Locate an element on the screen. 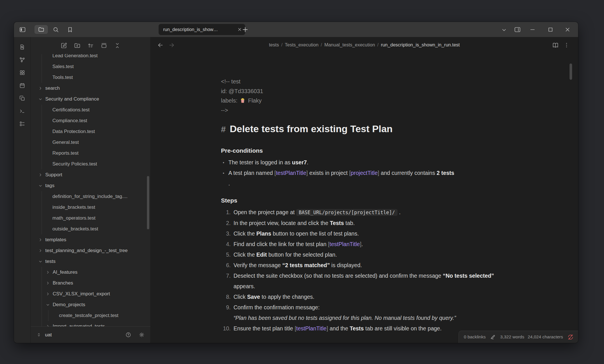  tree-file: Certifications.test is located at coordinates (91, 110).